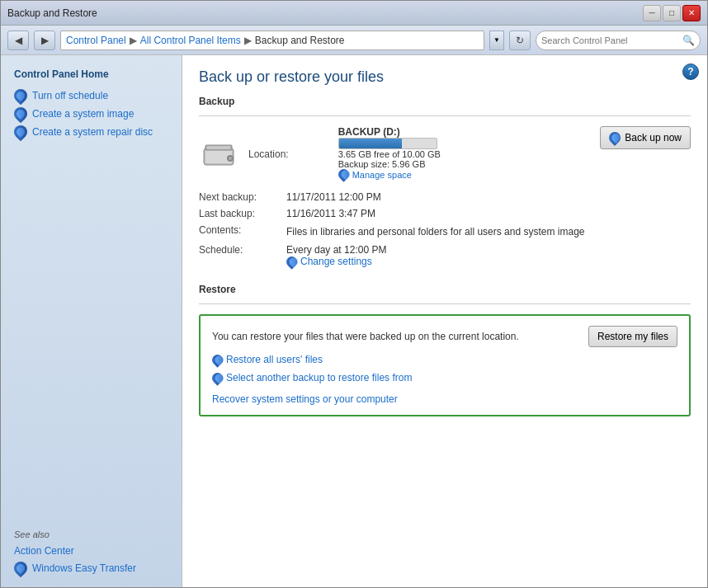  What do you see at coordinates (240, 256) in the screenshot?
I see `schedule-label: Schedule:` at bounding box center [240, 256].